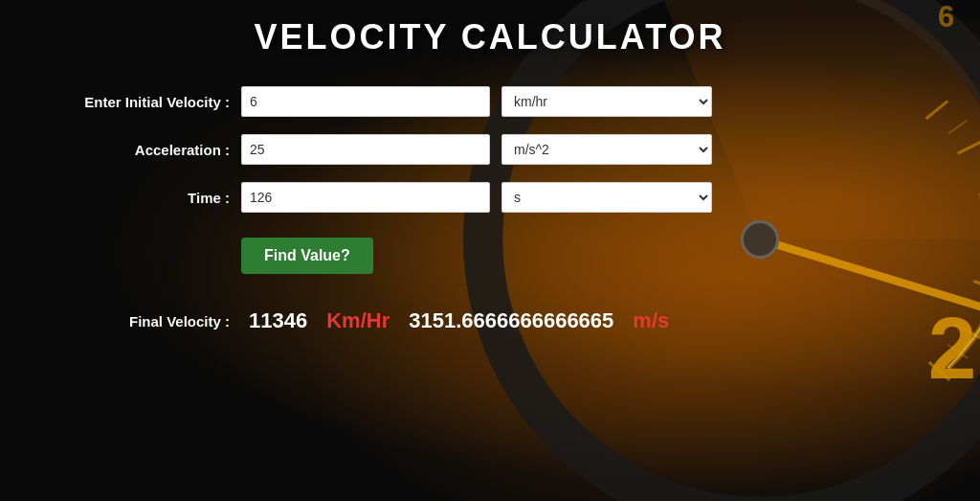 Image resolution: width=980 pixels, height=501 pixels. What do you see at coordinates (307, 256) in the screenshot?
I see `find-value-button: Find Value?` at bounding box center [307, 256].